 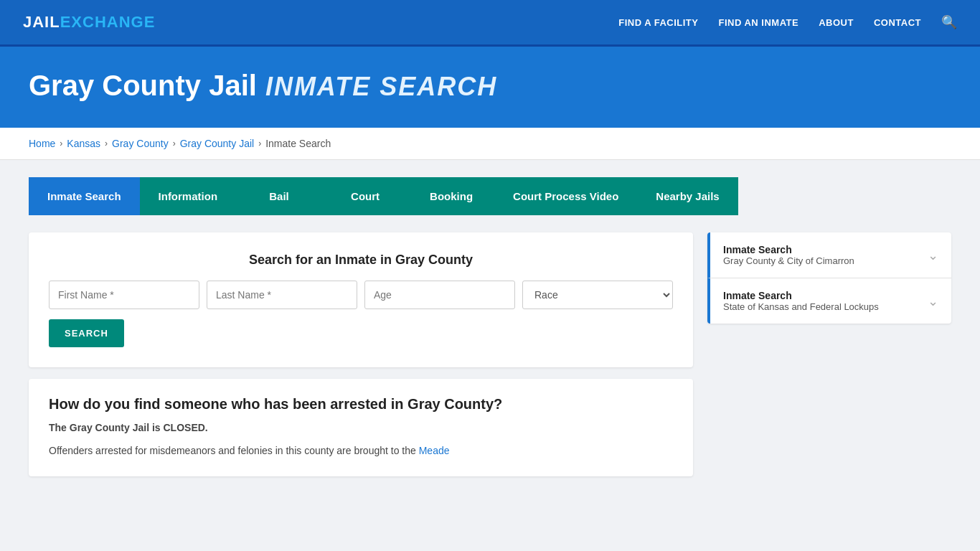 I want to click on tab-bail: Bail, so click(x=279, y=197).